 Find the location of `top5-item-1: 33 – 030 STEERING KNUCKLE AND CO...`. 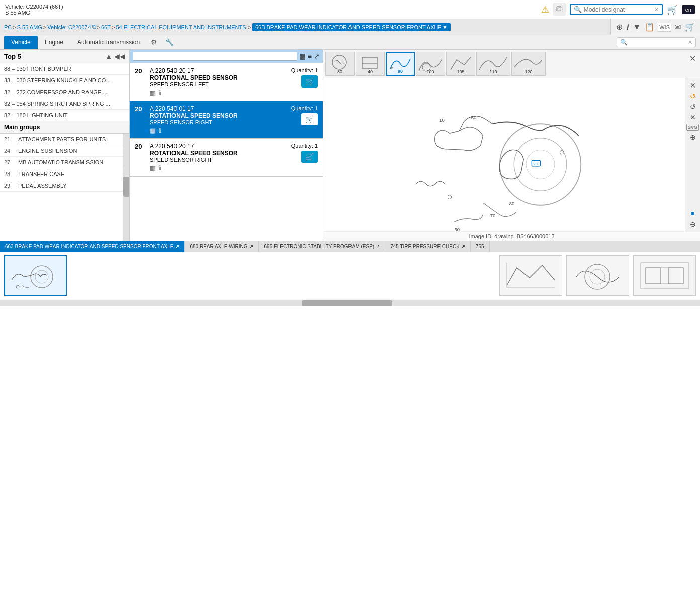

top5-item-1: 33 – 030 STEERING KNUCKLE AND CO... is located at coordinates (64, 80).